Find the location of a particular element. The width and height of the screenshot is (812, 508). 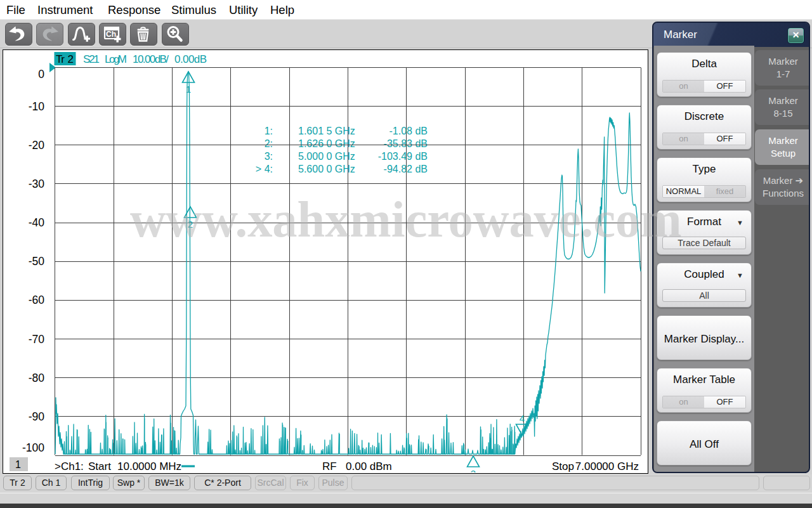

svg-text: -60 is located at coordinates (36, 300).